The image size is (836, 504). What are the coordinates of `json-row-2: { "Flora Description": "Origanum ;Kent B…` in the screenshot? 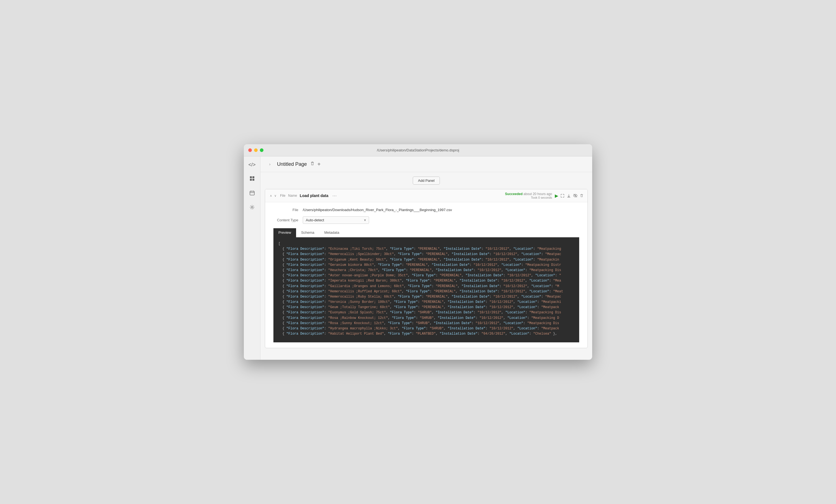 It's located at (426, 260).